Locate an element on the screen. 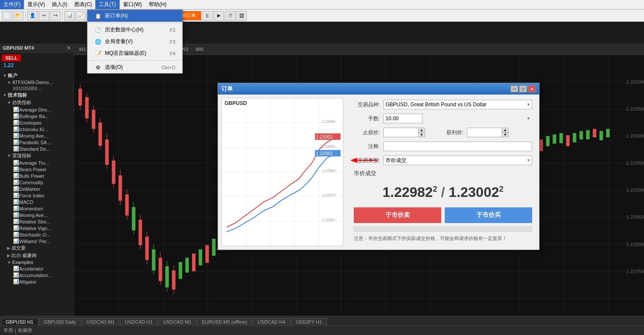  tree-examples: ▼ Examples is located at coordinates (37, 262).